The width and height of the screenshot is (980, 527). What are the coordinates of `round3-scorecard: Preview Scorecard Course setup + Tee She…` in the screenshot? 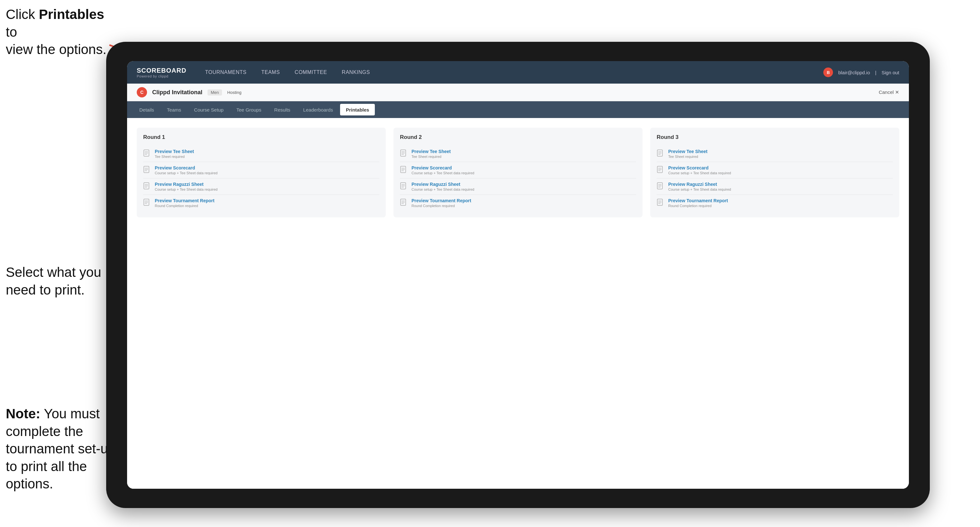 It's located at (775, 170).